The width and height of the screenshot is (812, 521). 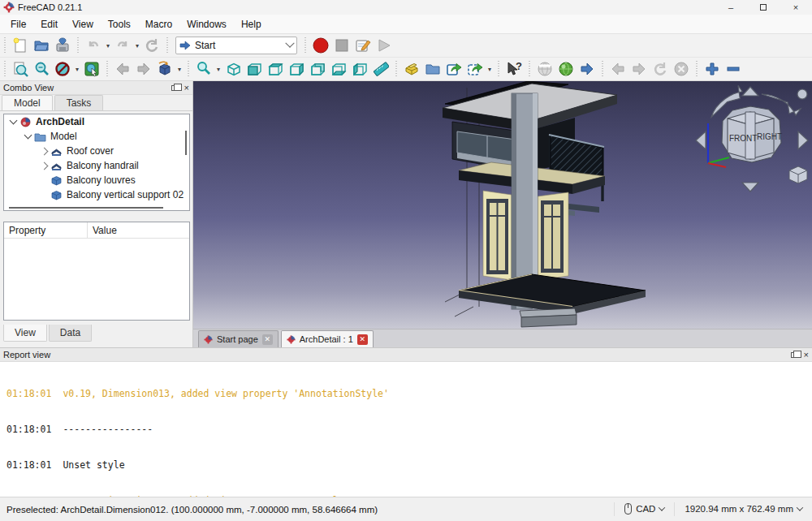 What do you see at coordinates (206, 24) in the screenshot?
I see `menu-windows: Windows` at bounding box center [206, 24].